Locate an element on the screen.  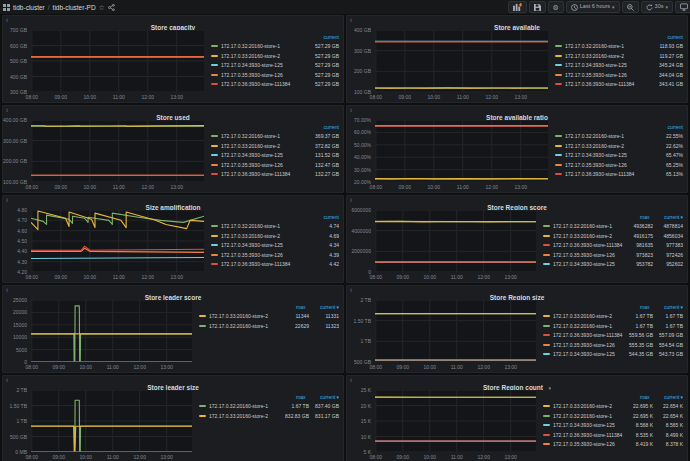
zoom-out-button is located at coordinates (630, 7).